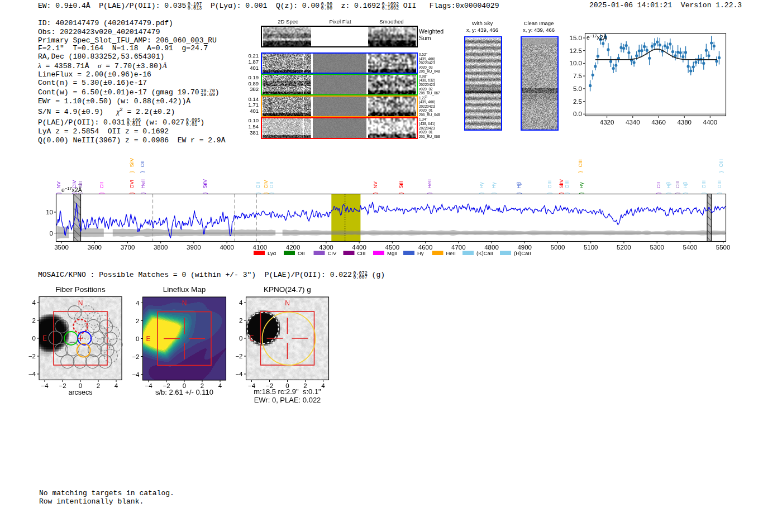 Image resolution: width=782 pixels, height=532 pixels. What do you see at coordinates (711, 122) in the screenshot?
I see `svg-text: 4400` at bounding box center [711, 122].